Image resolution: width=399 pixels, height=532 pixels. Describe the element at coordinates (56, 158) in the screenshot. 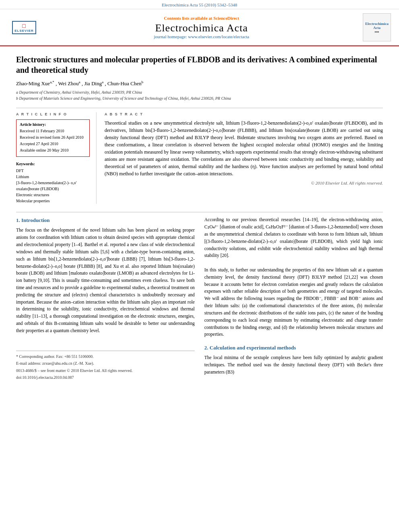

I see `article-info-column: A R T I C L E I N F O Article history: R…` at that location.